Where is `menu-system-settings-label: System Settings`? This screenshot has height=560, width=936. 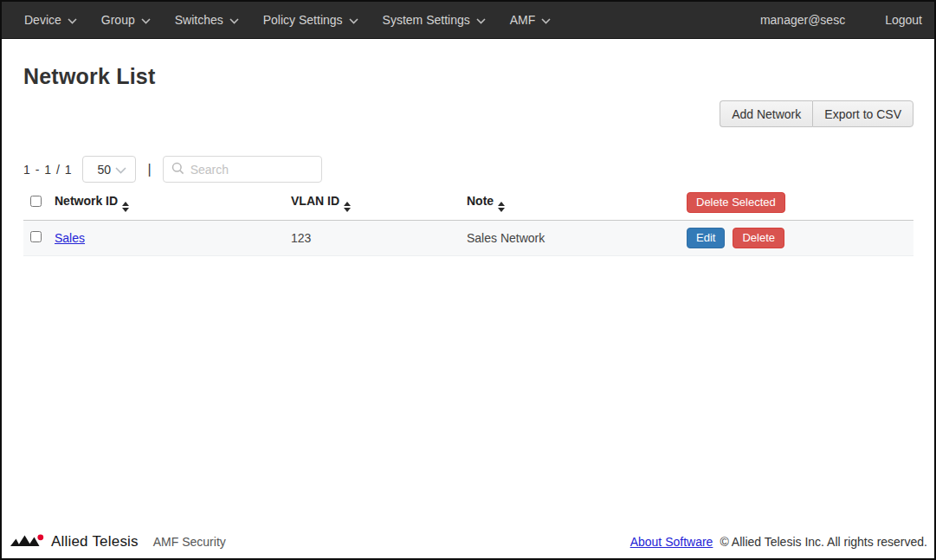
menu-system-settings-label: System Settings is located at coordinates (426, 20).